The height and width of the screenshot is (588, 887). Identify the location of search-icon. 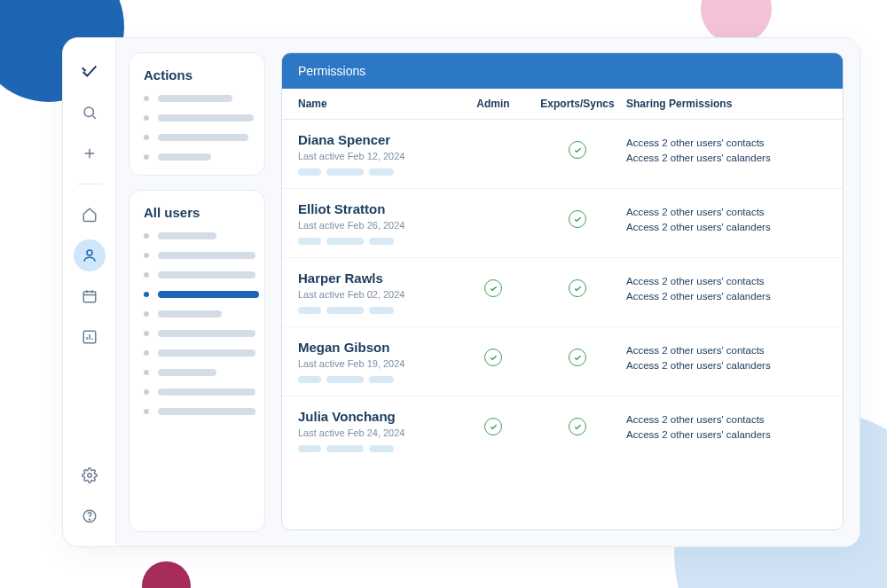
(90, 113).